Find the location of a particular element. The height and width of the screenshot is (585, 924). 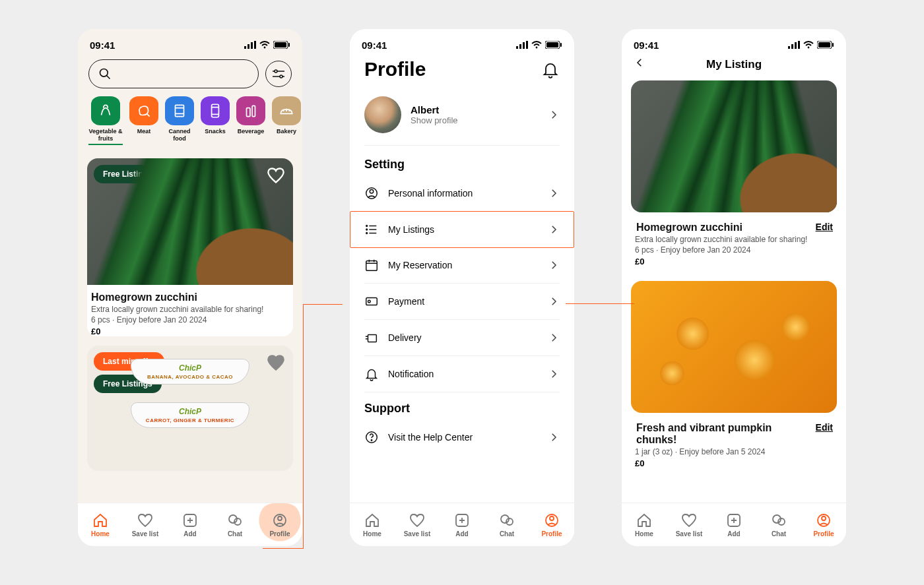

user-circle-icon is located at coordinates (372, 193).